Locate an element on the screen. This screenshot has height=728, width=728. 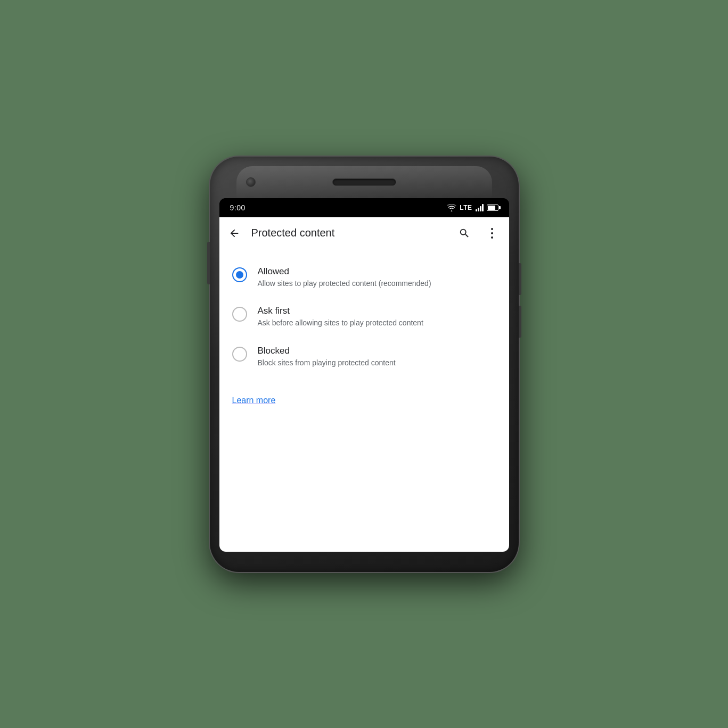
option-allowed: Allowed Allow sites to play protected co… is located at coordinates (364, 278).